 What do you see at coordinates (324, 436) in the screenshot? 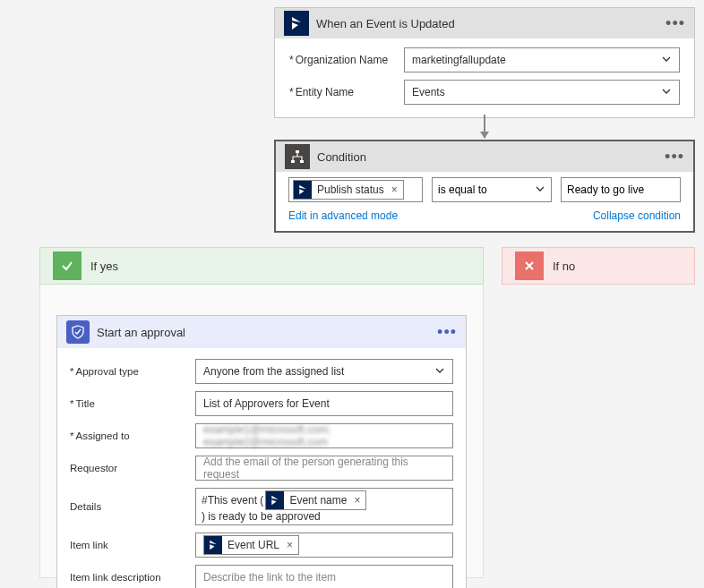
I see `assigned-to-input: example1@microsoft.com; example2@microso…` at bounding box center [324, 436].